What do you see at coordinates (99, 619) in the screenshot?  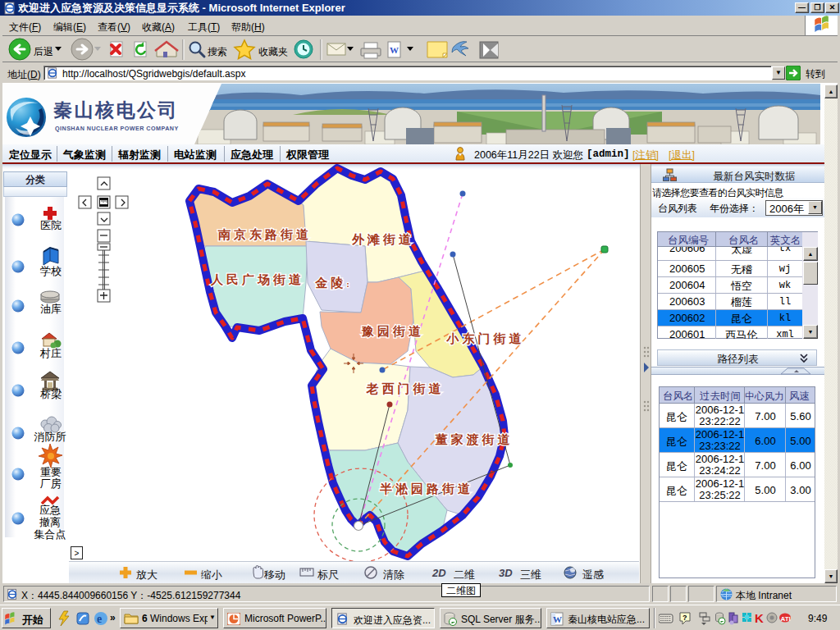 I see `svg-text: e` at bounding box center [99, 619].